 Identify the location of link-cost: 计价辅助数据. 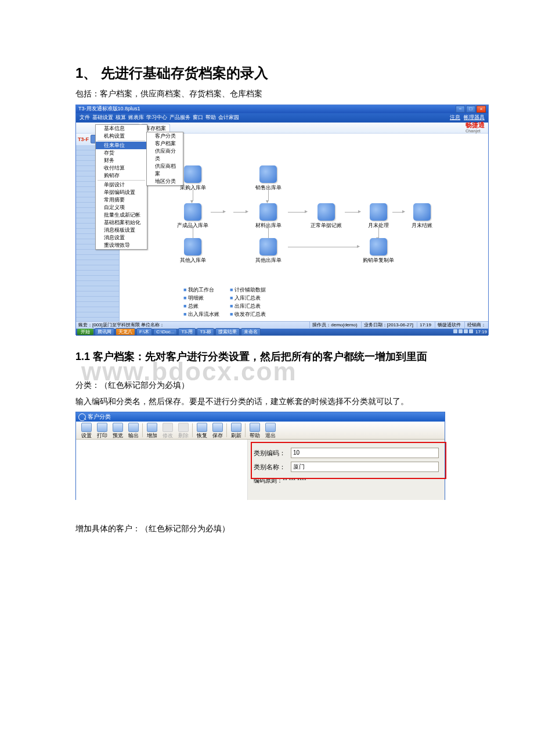
(248, 290).